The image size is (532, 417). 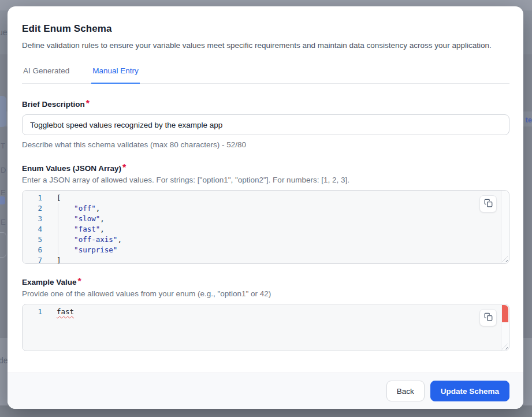 What do you see at coordinates (3, 146) in the screenshot?
I see `backdrop-text-fragment: T` at bounding box center [3, 146].